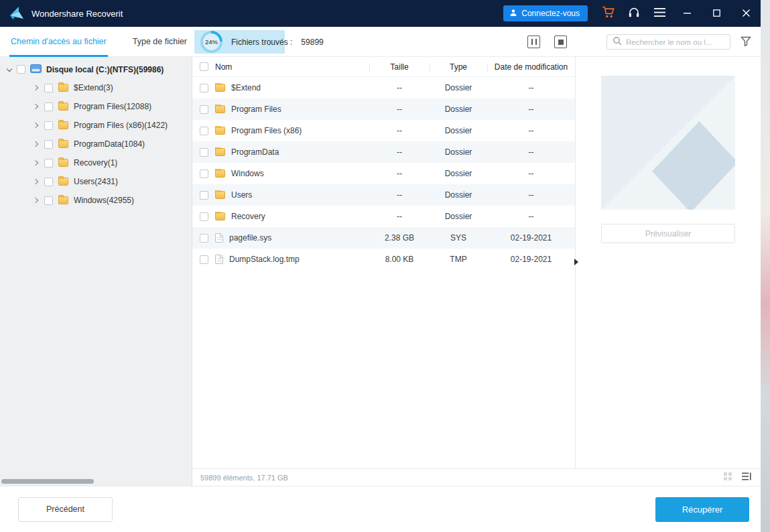 This screenshot has height=532, width=770. What do you see at coordinates (659, 13) in the screenshot?
I see `menu-button` at bounding box center [659, 13].